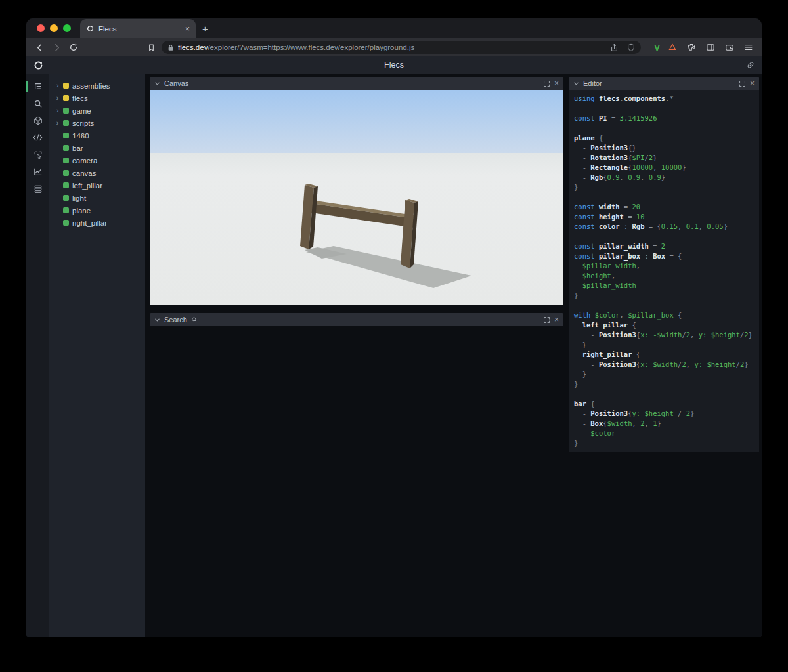 The image size is (788, 672). Describe the element at coordinates (97, 185) in the screenshot. I see `tree-item-left_pillar: left_pillar` at that location.